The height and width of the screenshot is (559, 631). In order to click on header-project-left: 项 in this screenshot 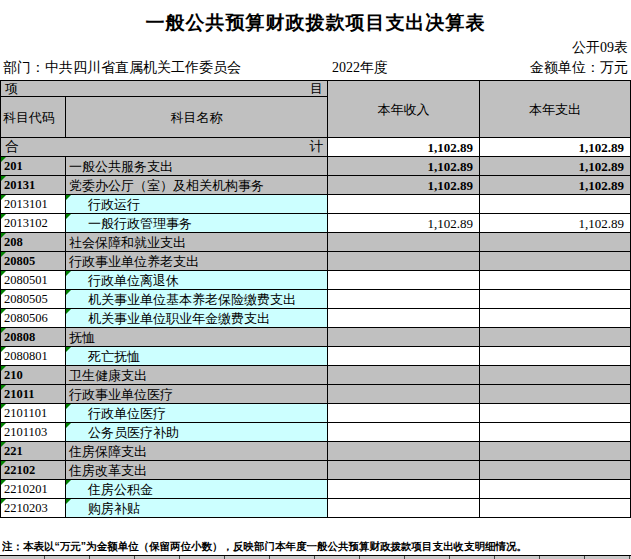, I will do `click(12, 88)`.